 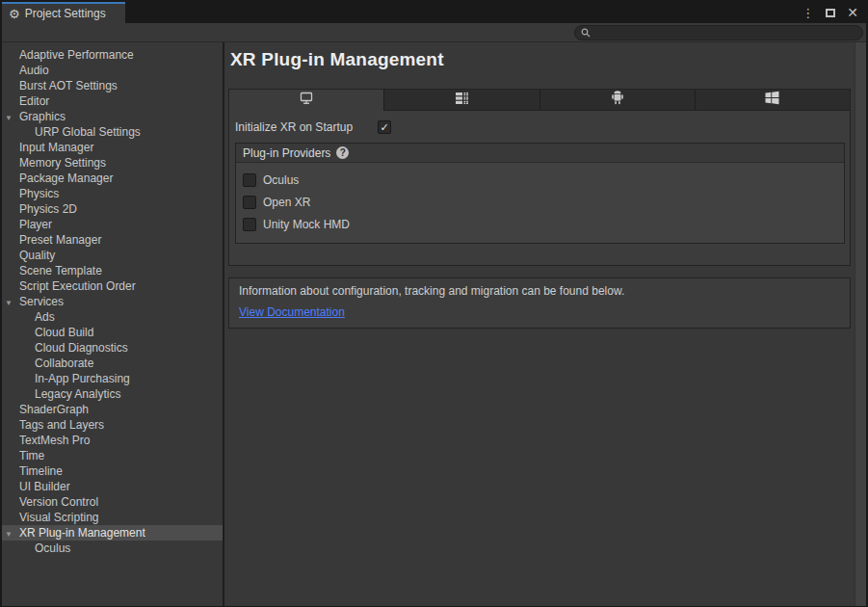 I want to click on sidebar-item-player: Player, so click(x=112, y=224).